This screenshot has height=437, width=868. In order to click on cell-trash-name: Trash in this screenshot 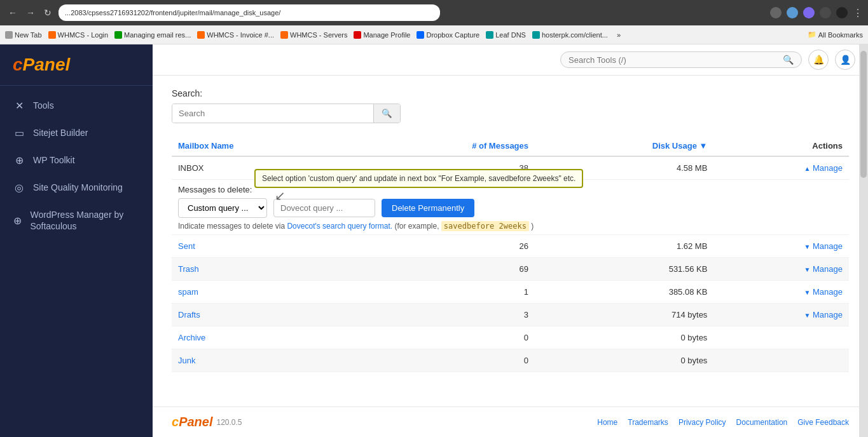, I will do `click(262, 269)`.